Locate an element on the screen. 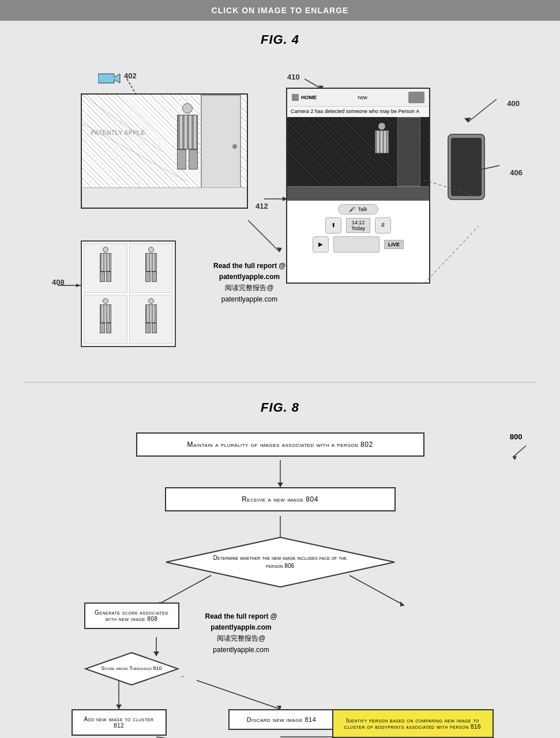 Image resolution: width=560 pixels, height=738 pixels. promo-line3: 阅读完整报告@ is located at coordinates (249, 288).